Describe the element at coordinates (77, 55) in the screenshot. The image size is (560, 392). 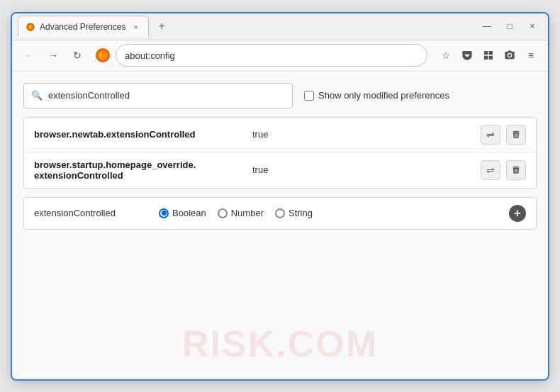
I see `reload-button: ↻` at that location.